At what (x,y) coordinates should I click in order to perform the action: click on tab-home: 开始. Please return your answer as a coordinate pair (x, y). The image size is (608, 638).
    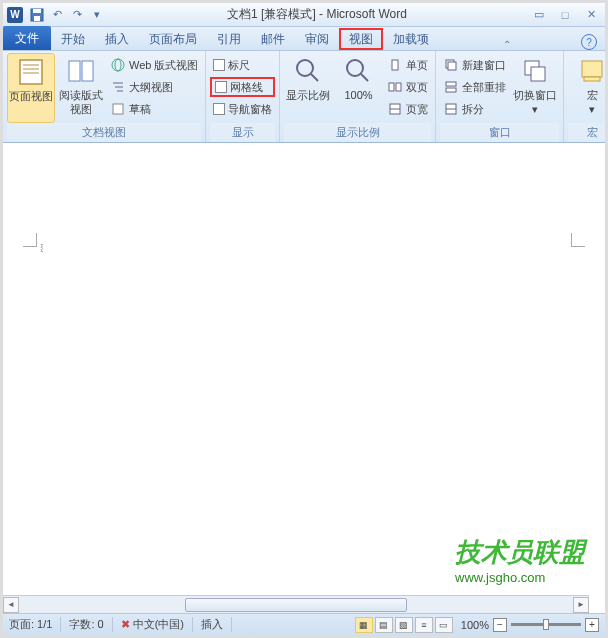
    Looking at the image, I should click on (73, 39).